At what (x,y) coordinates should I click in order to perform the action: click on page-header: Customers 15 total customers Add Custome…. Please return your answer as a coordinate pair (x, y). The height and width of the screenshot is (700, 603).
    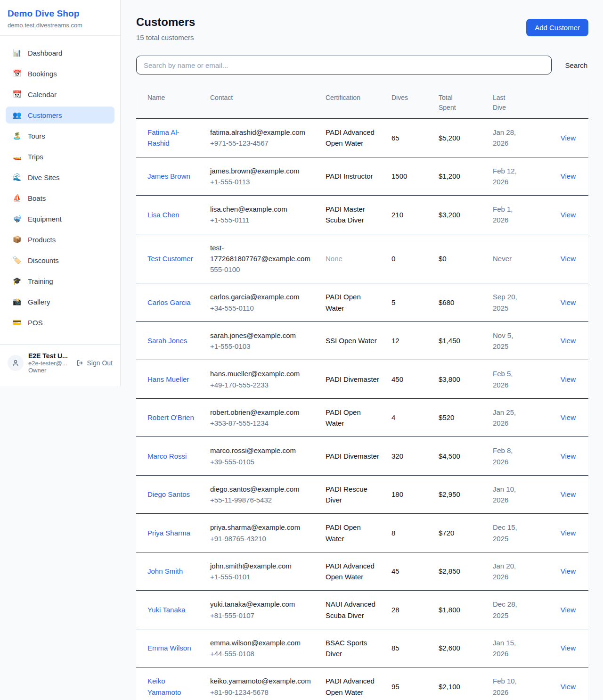
    Looking at the image, I should click on (362, 28).